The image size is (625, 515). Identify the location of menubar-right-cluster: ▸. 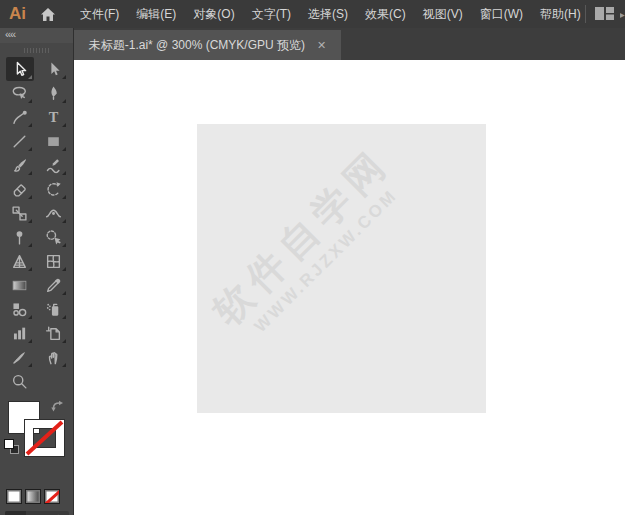
(605, 14).